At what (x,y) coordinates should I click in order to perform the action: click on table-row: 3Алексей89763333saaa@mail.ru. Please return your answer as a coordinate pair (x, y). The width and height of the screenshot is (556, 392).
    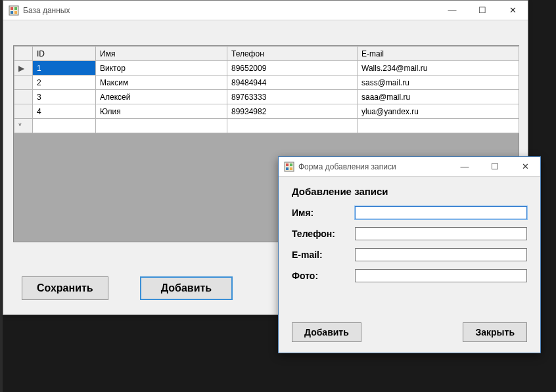
    Looking at the image, I should click on (267, 97).